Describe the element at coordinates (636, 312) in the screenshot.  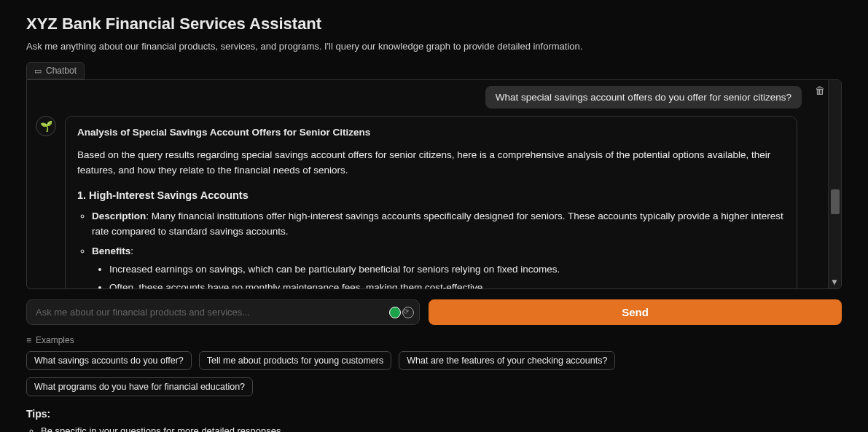
I see `send-button: Send` at that location.